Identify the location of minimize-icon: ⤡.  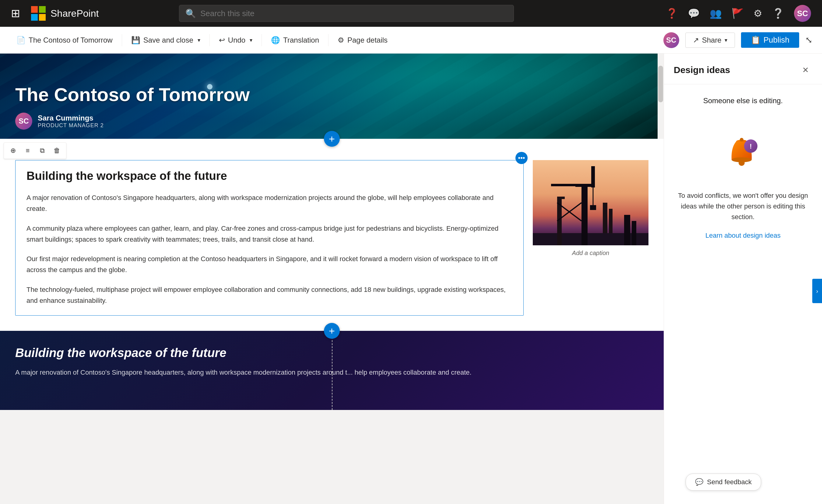
(809, 40).